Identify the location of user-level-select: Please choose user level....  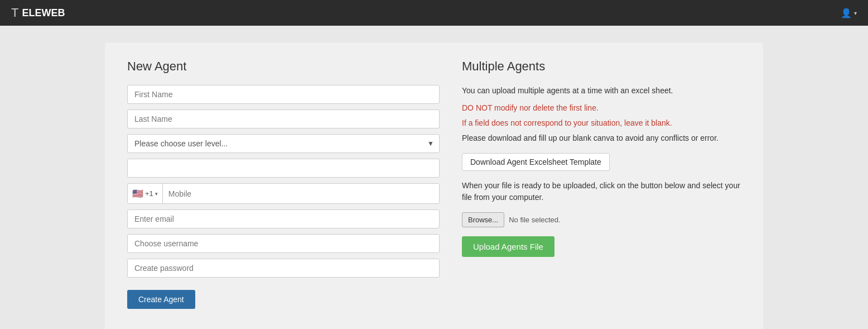
(283, 144).